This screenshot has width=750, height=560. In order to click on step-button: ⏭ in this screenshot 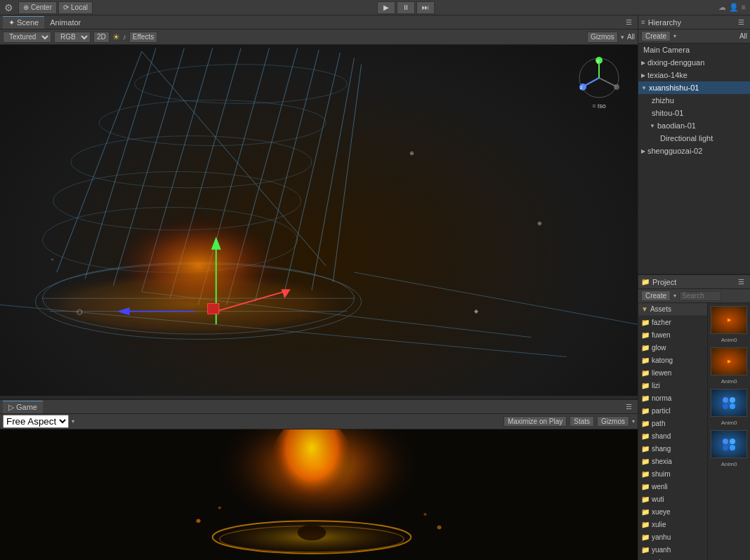, I will do `click(426, 8)`.